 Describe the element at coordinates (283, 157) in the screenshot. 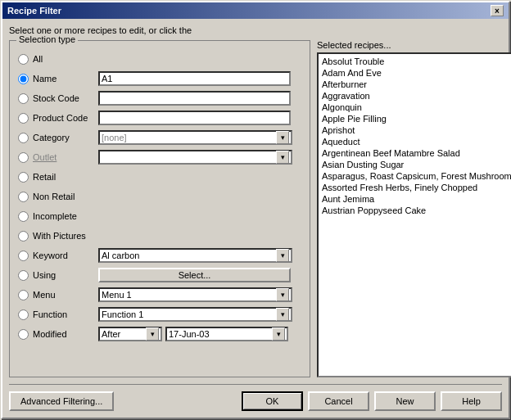

I see `outlet-dropdown-arrow: ▾` at that location.